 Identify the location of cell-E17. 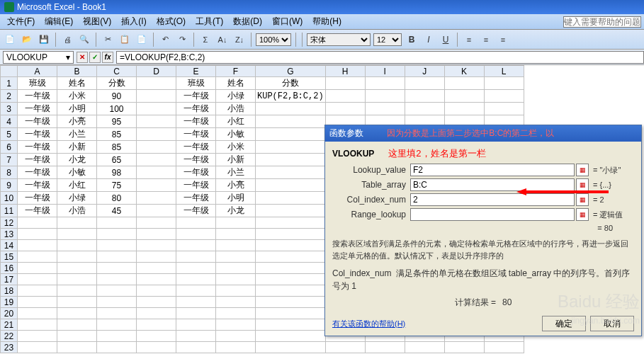
(196, 280).